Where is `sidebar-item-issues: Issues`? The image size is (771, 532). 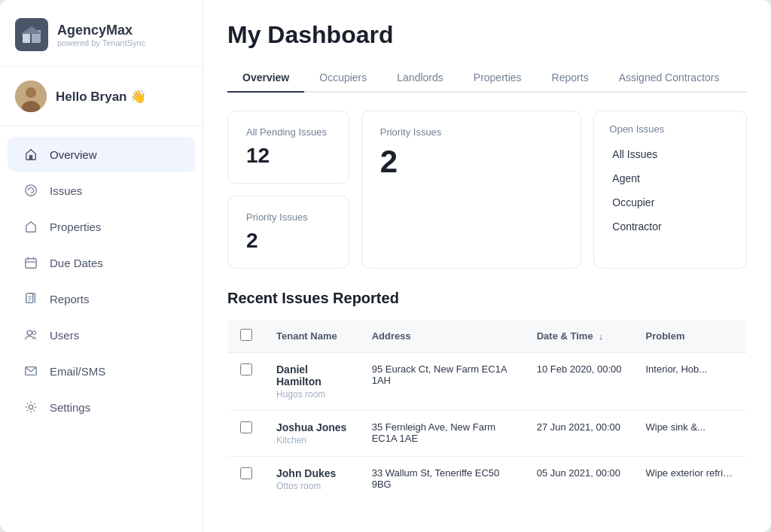 sidebar-item-issues: Issues is located at coordinates (101, 190).